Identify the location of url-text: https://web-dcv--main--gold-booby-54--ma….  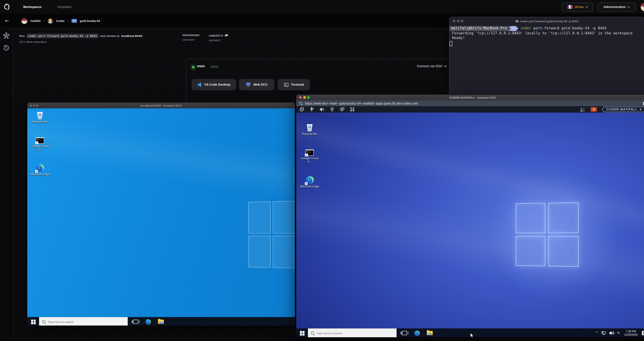
(362, 104).